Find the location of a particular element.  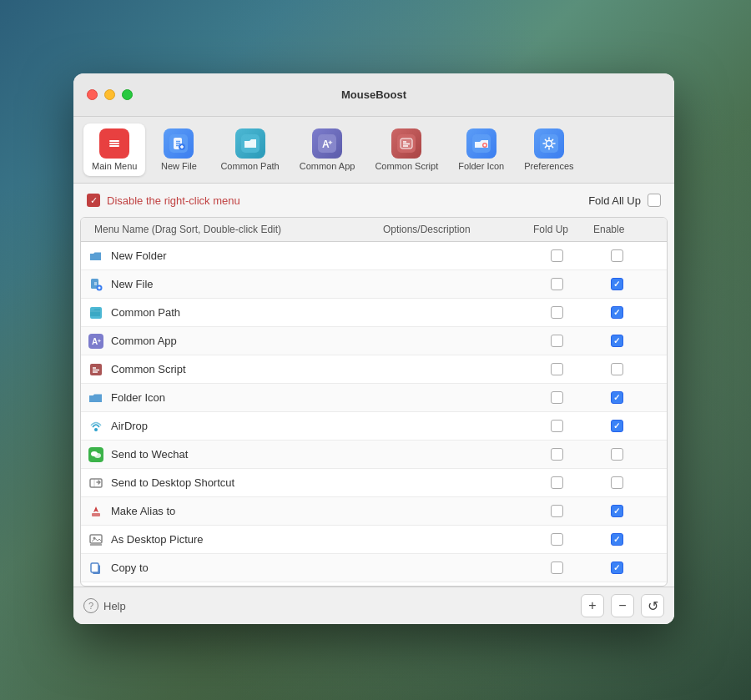

row-name-new-folder: New Folder is located at coordinates (232, 256).